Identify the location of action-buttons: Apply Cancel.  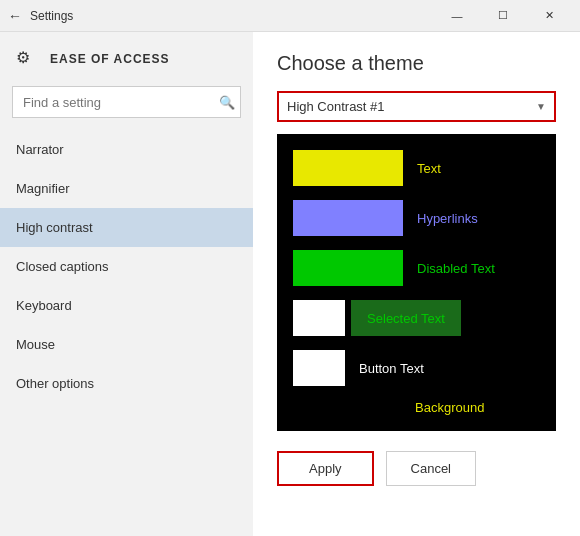
(416, 468).